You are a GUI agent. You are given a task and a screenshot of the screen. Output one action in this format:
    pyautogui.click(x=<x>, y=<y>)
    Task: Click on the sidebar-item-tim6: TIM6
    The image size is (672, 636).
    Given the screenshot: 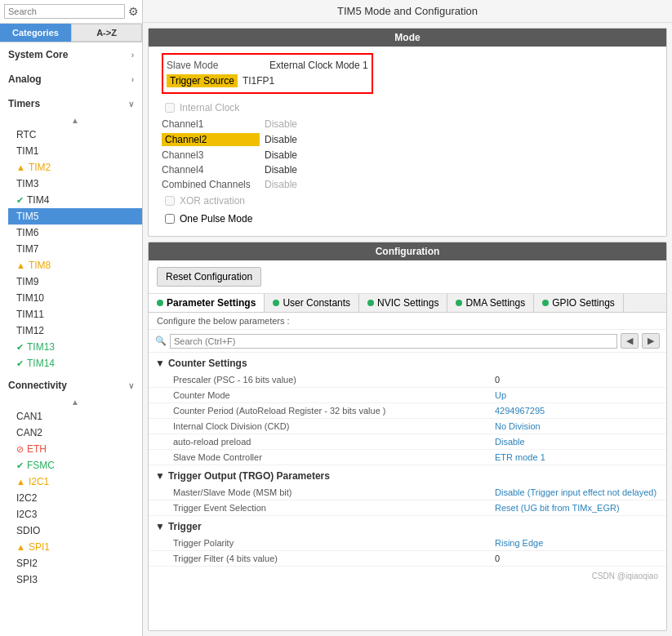 What is the action you would take?
    pyautogui.click(x=75, y=233)
    